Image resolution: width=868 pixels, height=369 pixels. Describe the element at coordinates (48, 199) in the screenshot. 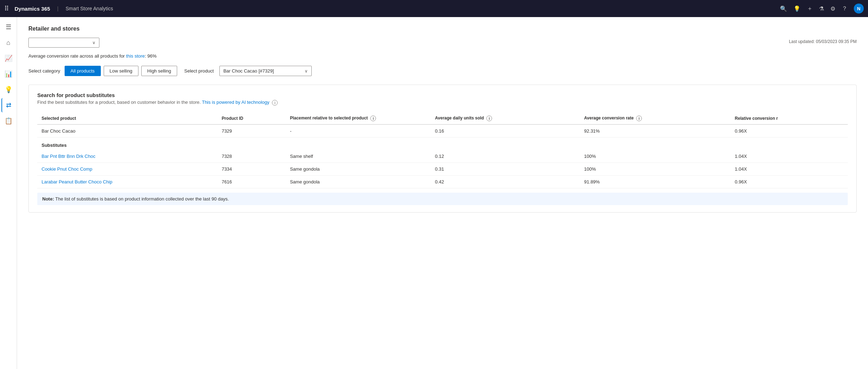

I see `note-label: Note:` at that location.